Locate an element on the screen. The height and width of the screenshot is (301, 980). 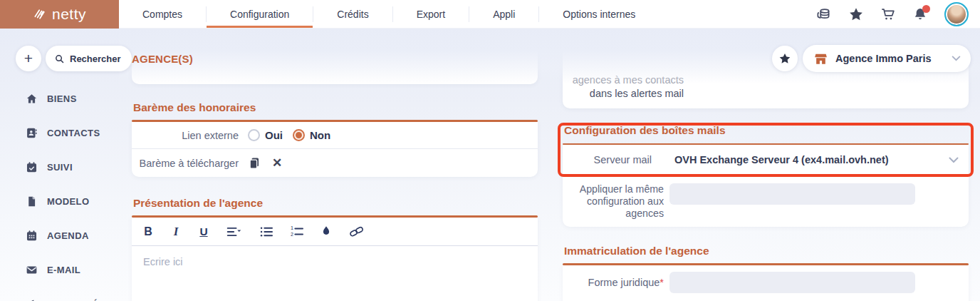
calendar-icon is located at coordinates (31, 235).